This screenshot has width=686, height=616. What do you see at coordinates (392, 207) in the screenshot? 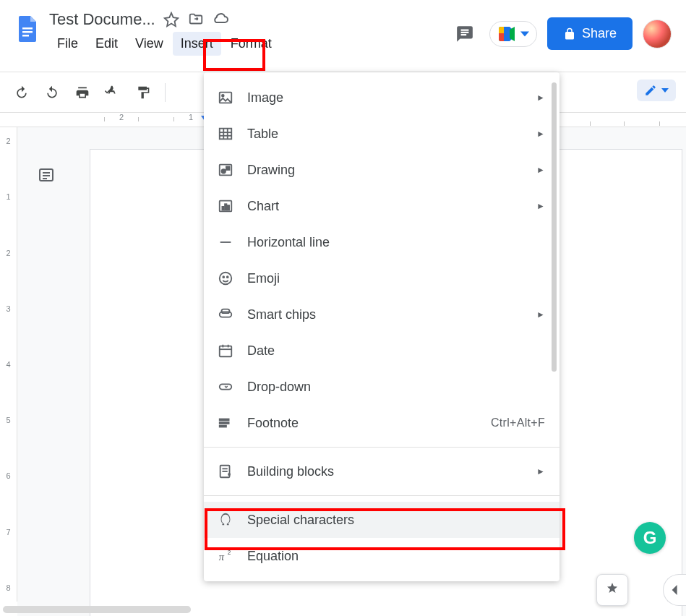
I see `menu-item-label: Chart` at bounding box center [392, 207].